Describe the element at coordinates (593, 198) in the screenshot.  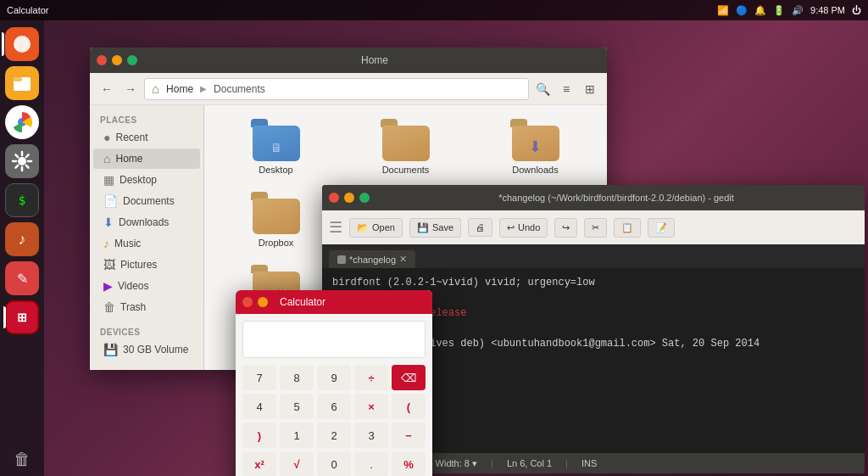
I see `gedit-titlebar: *changelog (~/Work/birdfont/birdfont-2.0…` at that location.